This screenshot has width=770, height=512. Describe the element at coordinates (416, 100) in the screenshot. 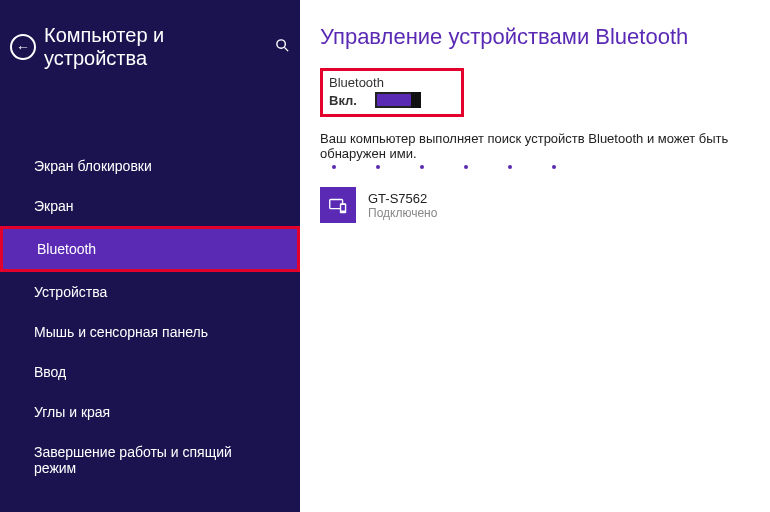

I see `toggle-handle-icon` at that location.